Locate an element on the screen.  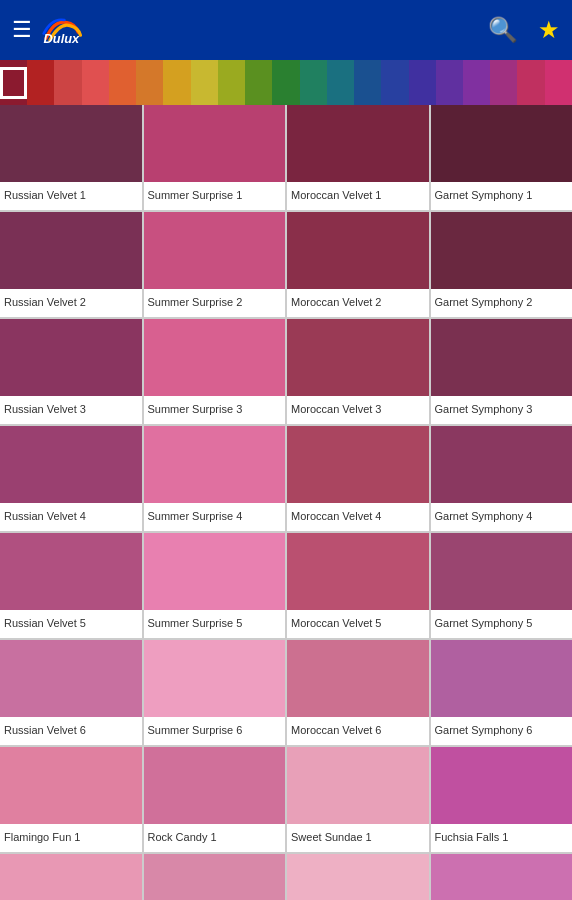
color-label: Garnet Symphony 6 is located at coordinates (502, 731).